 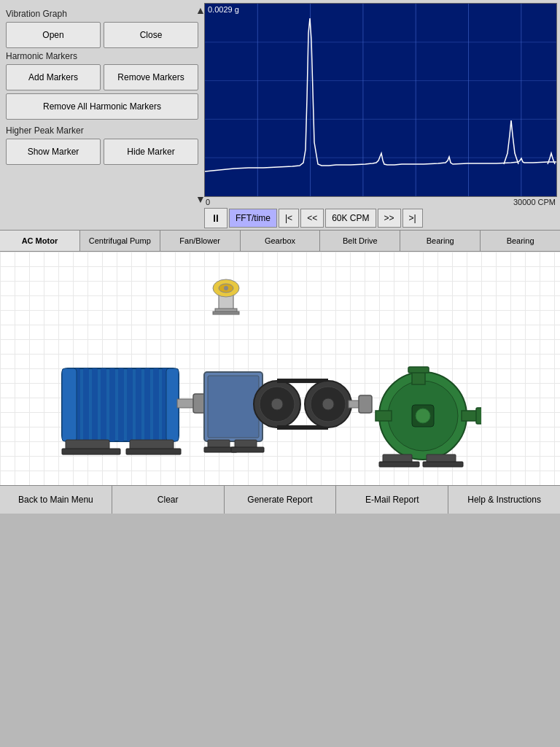 I want to click on help-instructions-button: Help & Instructions, so click(x=505, y=500).